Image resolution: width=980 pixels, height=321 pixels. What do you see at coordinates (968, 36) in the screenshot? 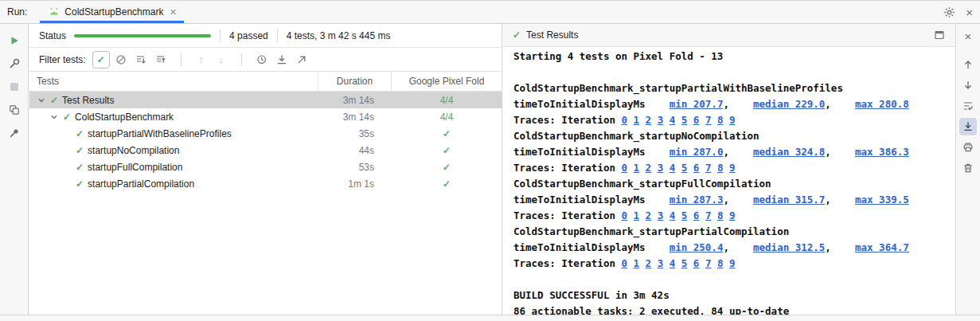
I see `close-console-icon: ×` at bounding box center [968, 36].